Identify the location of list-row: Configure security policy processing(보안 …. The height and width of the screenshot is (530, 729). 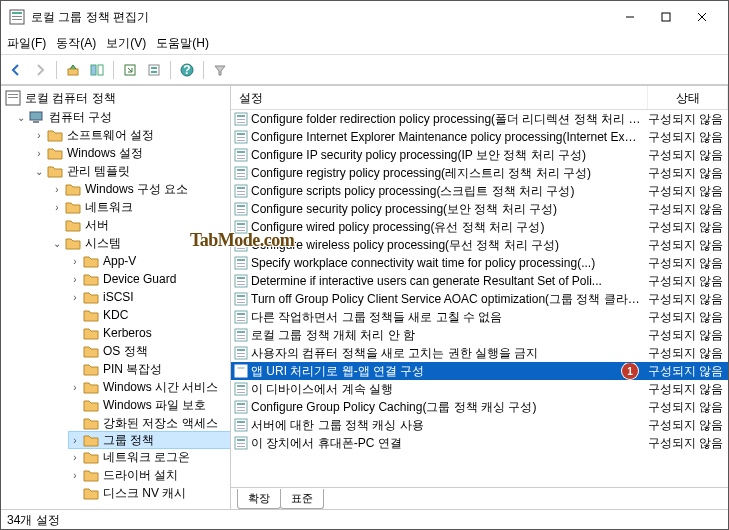
(480, 209).